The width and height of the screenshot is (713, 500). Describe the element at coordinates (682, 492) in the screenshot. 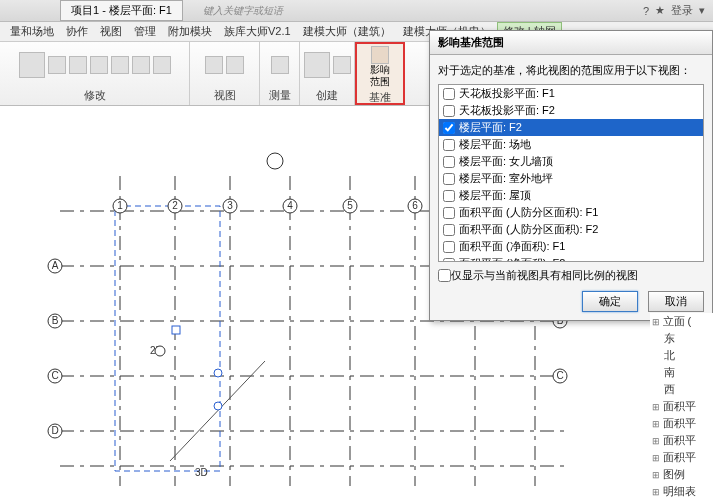

I see `tree-item: 明细表` at that location.